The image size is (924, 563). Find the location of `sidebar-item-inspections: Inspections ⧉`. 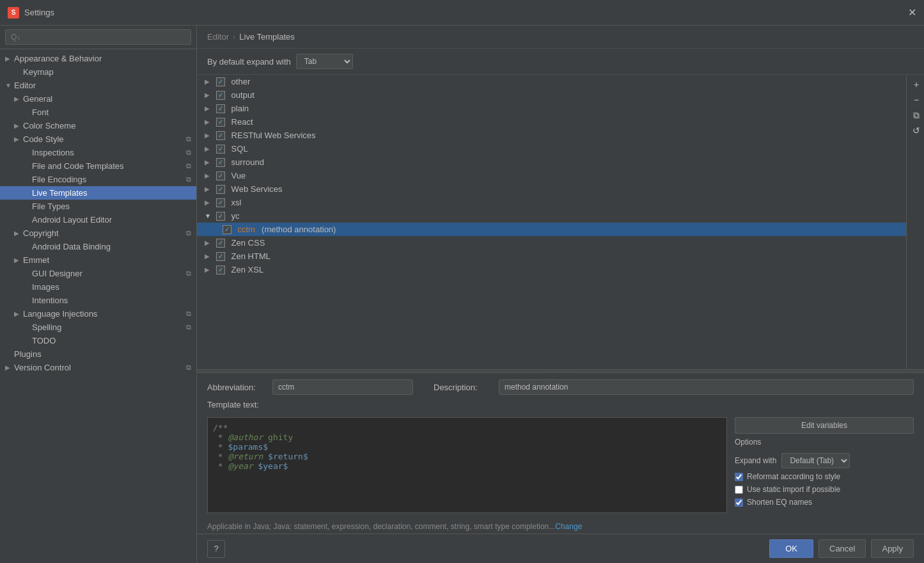

sidebar-item-inspections: Inspections ⧉ is located at coordinates (98, 152).